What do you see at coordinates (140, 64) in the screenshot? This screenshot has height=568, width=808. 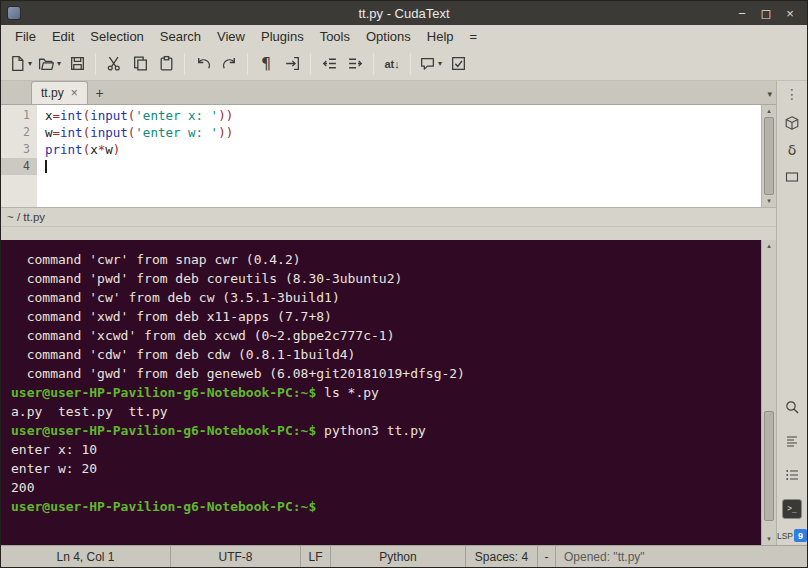 I see `copy-button` at bounding box center [140, 64].